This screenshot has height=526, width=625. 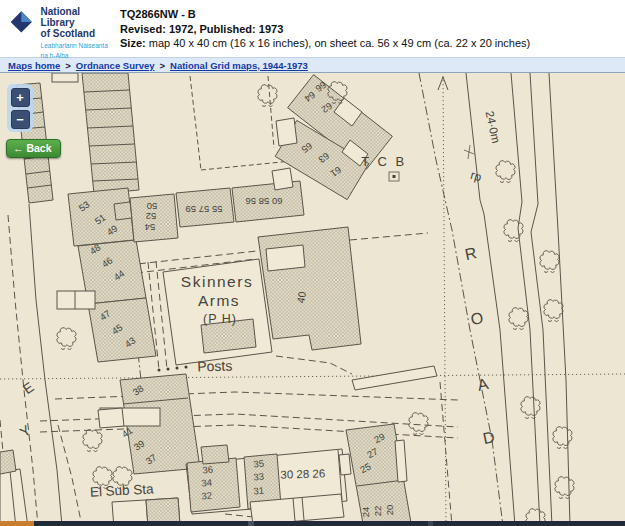 I want to click on nls-logo-text: National Library of Scotland Leabharlann…, so click(x=74, y=33).